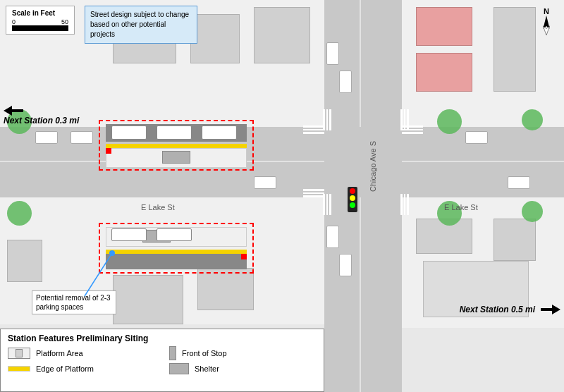  I want to click on legend-title: Station Features Preliminary Siting, so click(162, 338).